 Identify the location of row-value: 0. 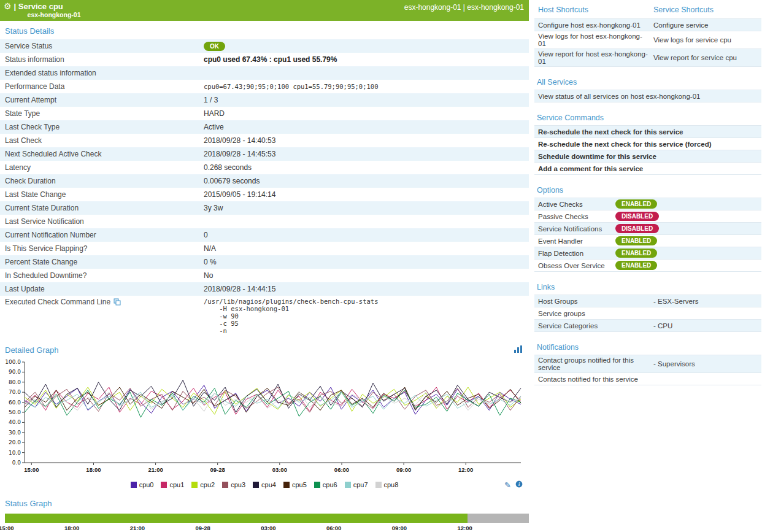
(366, 235).